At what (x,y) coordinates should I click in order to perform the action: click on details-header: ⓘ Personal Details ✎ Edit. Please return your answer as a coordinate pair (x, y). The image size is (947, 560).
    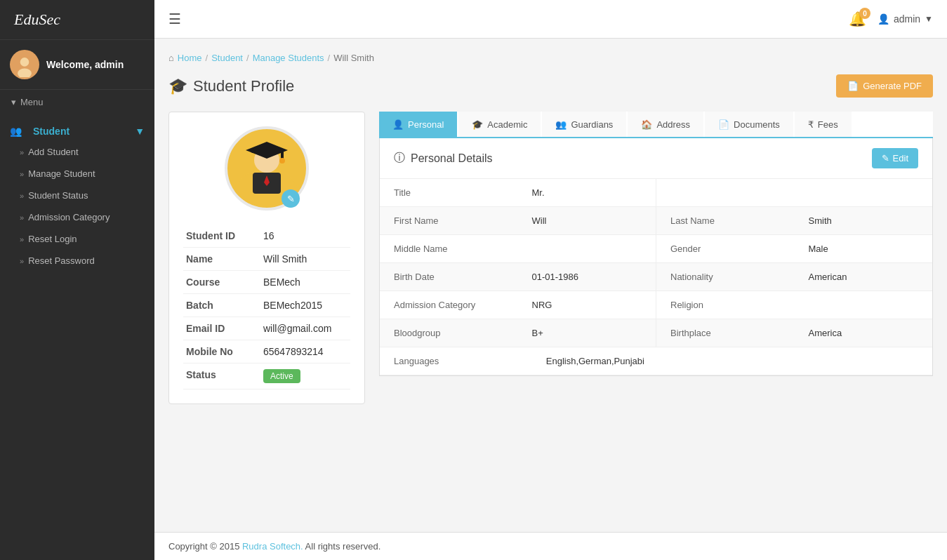
    Looking at the image, I should click on (656, 159).